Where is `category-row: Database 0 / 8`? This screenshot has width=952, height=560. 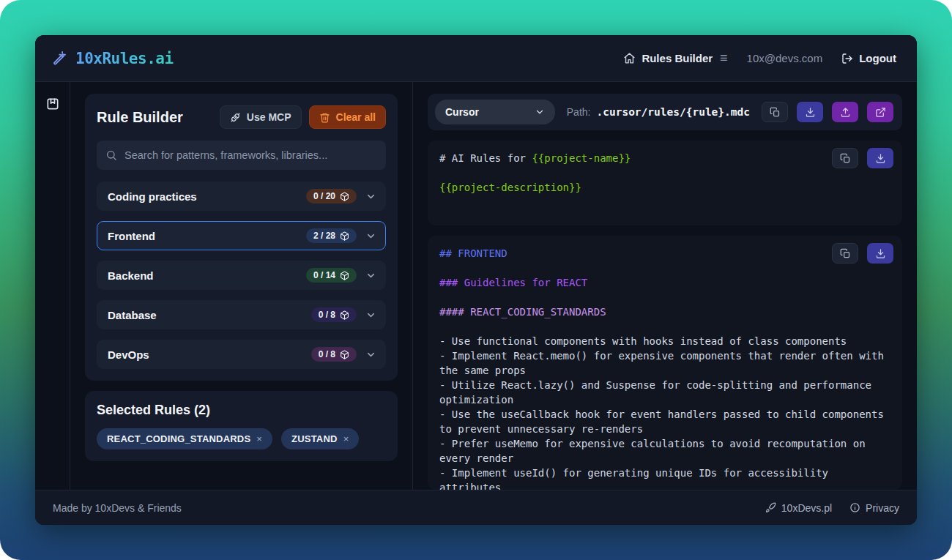
category-row: Database 0 / 8 is located at coordinates (242, 315).